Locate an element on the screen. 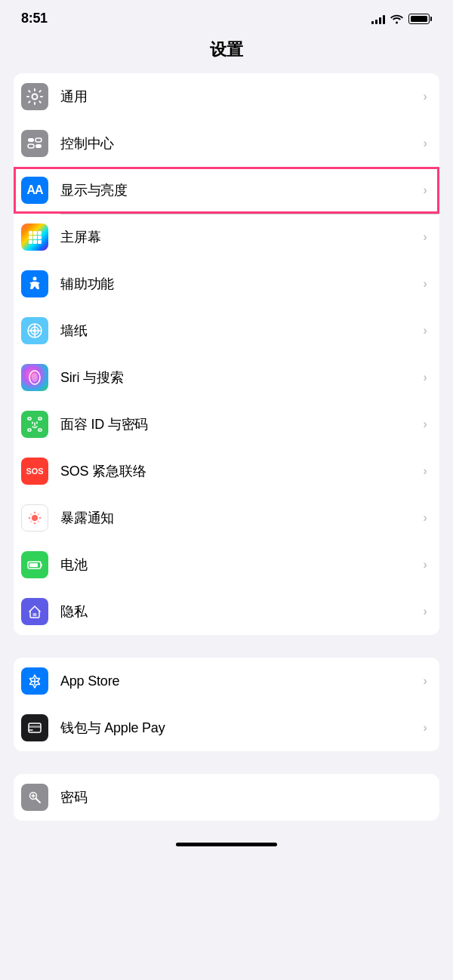 The width and height of the screenshot is (453, 980). settings-row-accessibility: 辅助功能 › is located at coordinates (226, 284).